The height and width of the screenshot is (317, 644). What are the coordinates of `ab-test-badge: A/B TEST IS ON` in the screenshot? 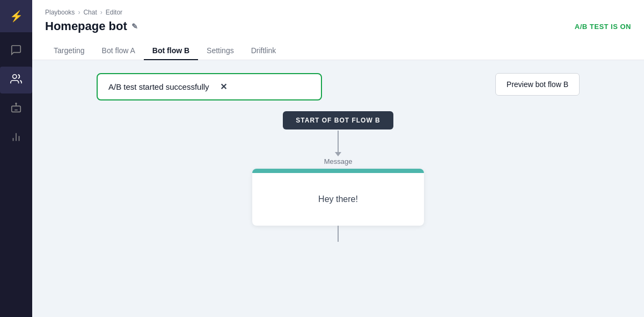 It's located at (603, 27).